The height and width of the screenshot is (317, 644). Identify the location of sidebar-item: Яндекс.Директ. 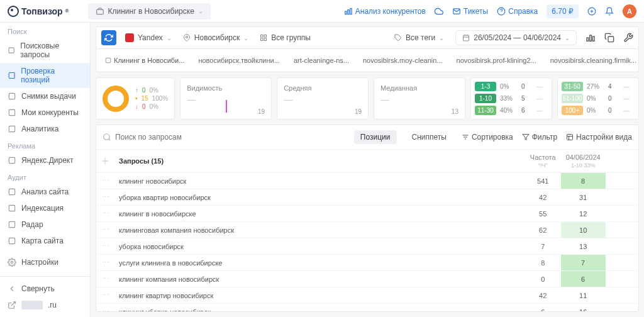
(45, 160).